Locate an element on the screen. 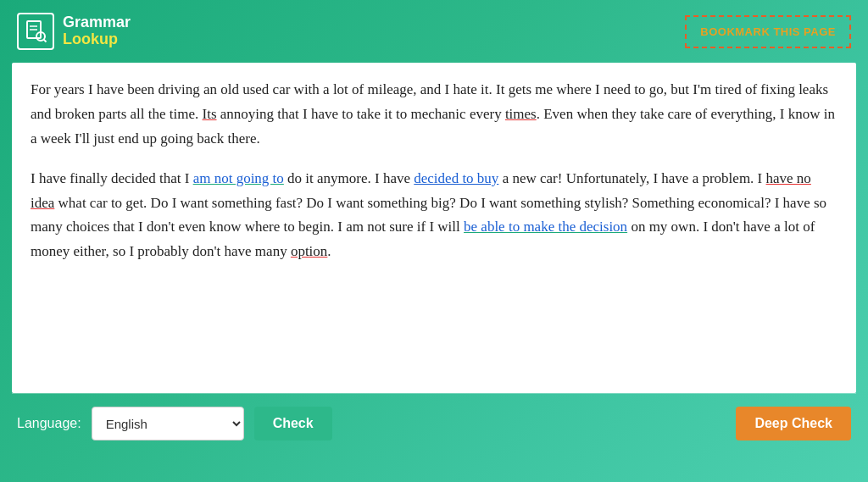  check-button: Check is located at coordinates (293, 424).